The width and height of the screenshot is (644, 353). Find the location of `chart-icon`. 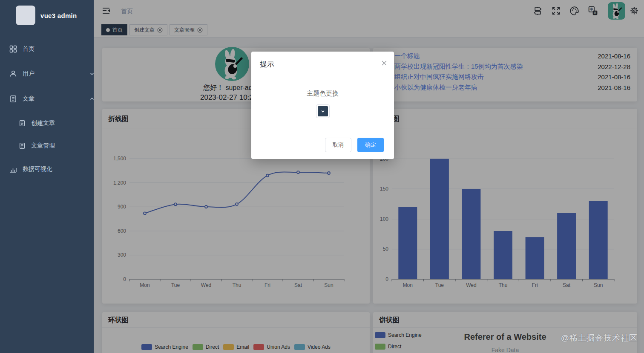

chart-icon is located at coordinates (13, 169).